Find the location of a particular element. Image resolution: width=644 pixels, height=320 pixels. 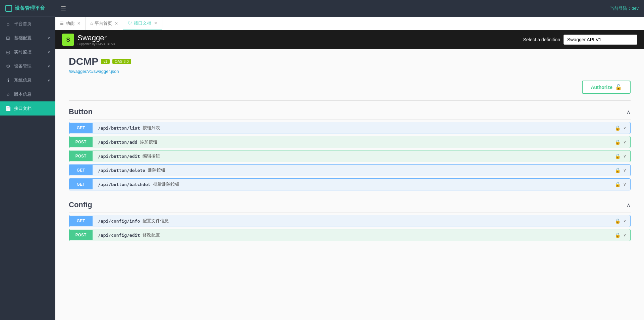

endpoint-path: /api/button/list 按钮列表 is located at coordinates (352, 128).